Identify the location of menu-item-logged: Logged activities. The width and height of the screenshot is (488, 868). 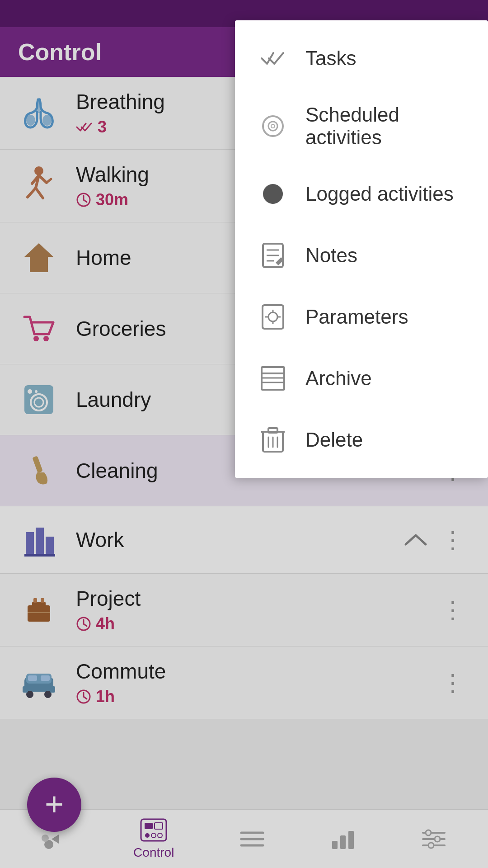
(361, 194).